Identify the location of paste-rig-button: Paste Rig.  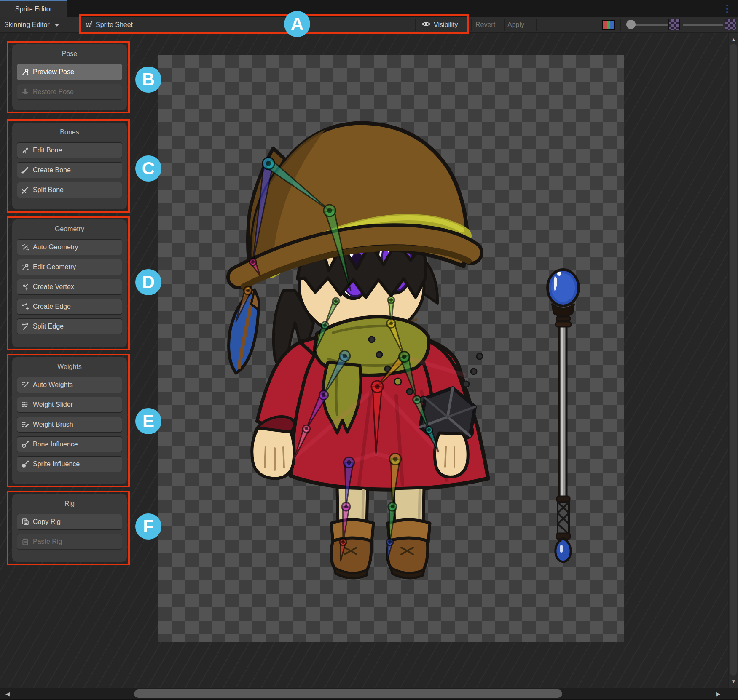
(70, 542).